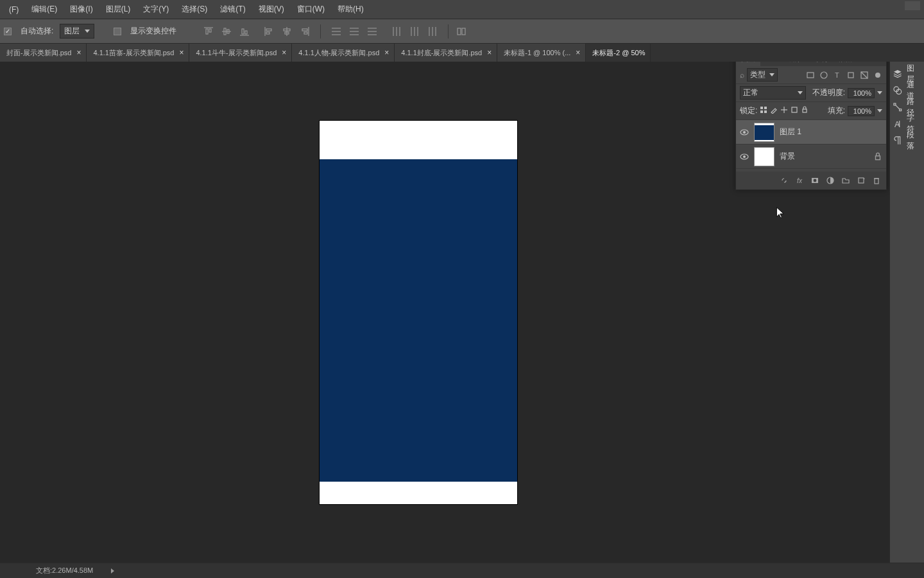  I want to click on options-bar: 自动选择: 图层 显示变换控件, so click(462, 31).